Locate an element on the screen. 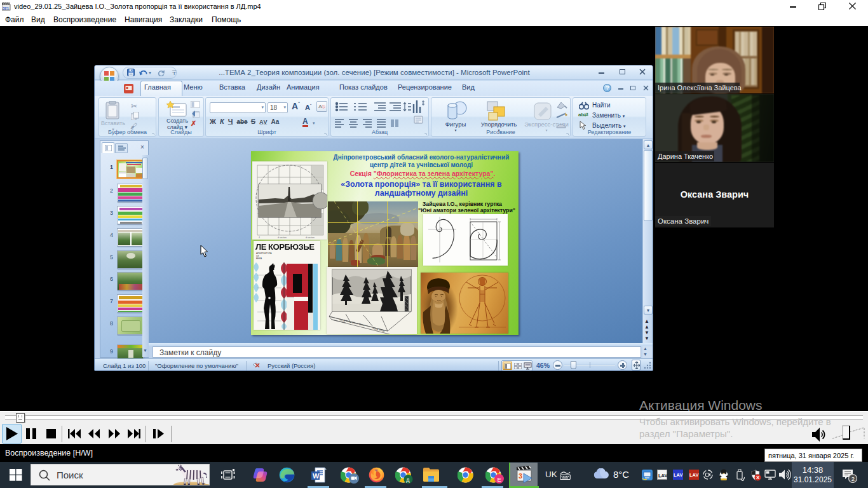 The image size is (868, 488). svg-text: 321 is located at coordinates (6, 8).